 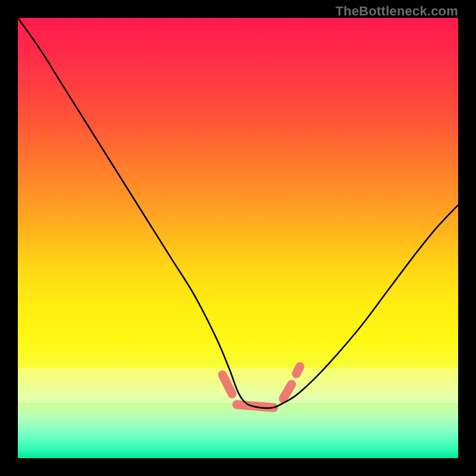 I want to click on watermark-text: TheBottleneck.com, so click(x=397, y=11).